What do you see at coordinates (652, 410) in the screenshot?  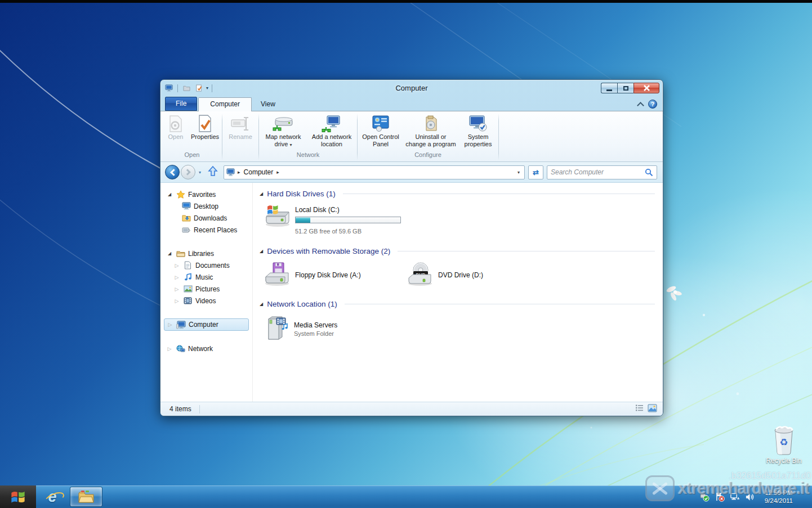 I see `large-icons-view-button` at bounding box center [652, 410].